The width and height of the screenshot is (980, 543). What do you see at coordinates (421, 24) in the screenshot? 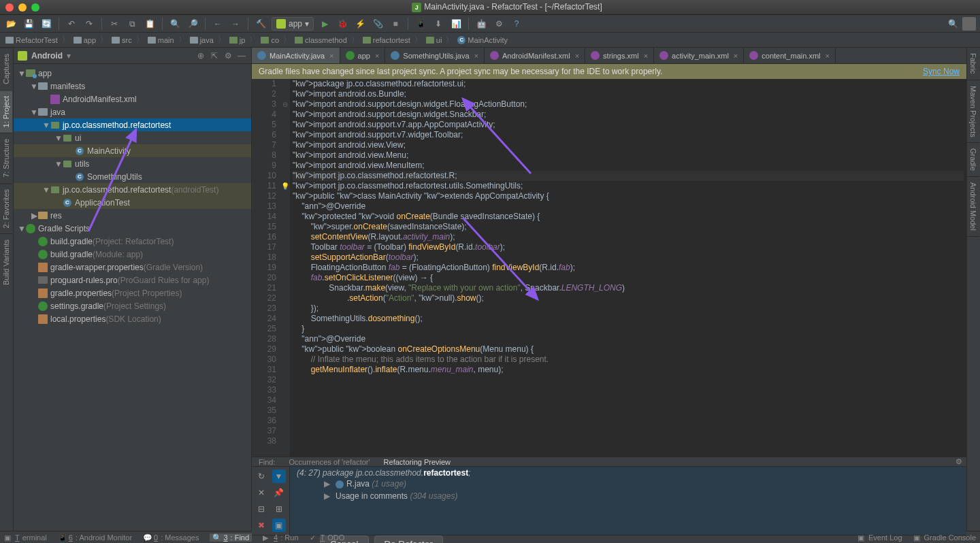
I see `avd-icon: 📱` at bounding box center [421, 24].